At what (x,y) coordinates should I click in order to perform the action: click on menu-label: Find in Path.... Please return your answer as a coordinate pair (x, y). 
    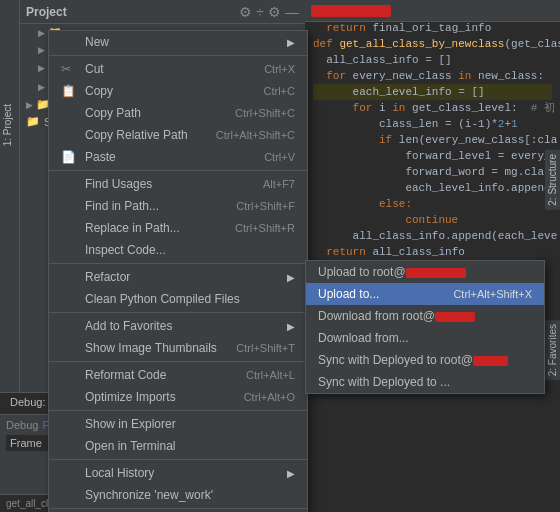
    Looking at the image, I should click on (156, 206).